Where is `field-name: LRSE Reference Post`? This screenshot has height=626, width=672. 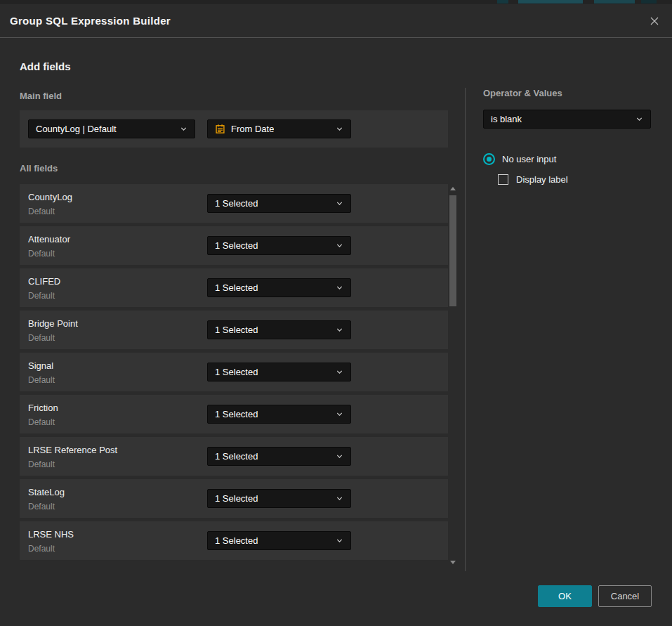 field-name: LRSE Reference Post is located at coordinates (73, 450).